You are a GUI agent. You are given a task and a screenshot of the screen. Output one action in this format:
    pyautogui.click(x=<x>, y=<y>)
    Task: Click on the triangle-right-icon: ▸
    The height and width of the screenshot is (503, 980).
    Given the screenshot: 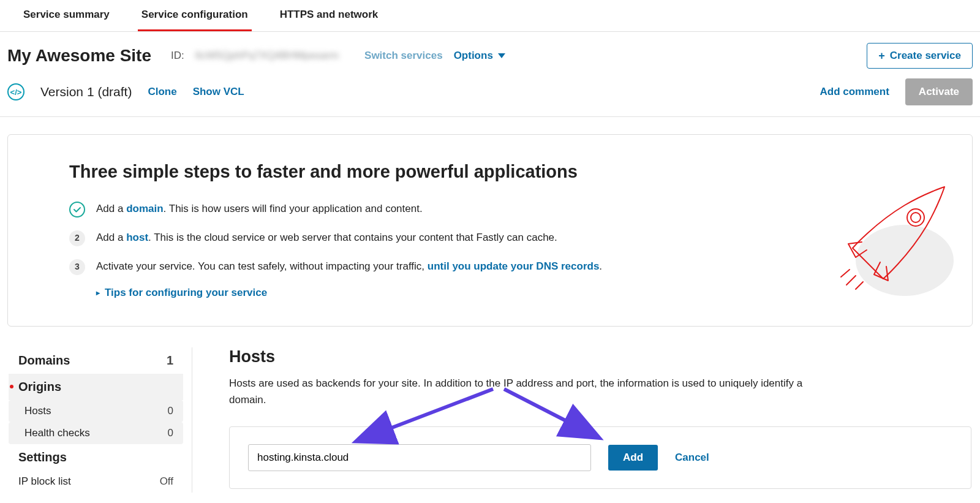 What is the action you would take?
    pyautogui.click(x=98, y=293)
    